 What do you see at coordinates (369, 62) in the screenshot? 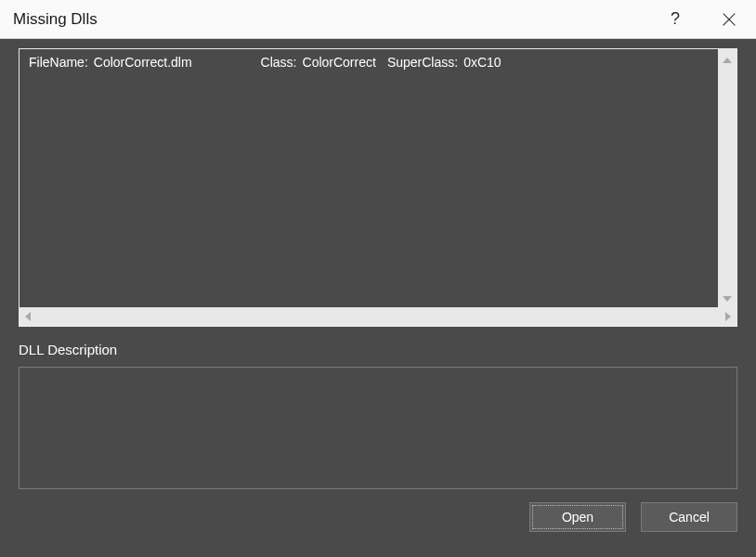
I see `list-item: FileName: ColorCorrect.dlm Class: ColorC…` at bounding box center [369, 62].